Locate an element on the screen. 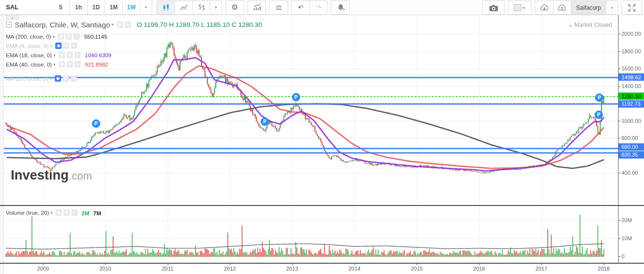  volume-legend-caret: ▾ is located at coordinates (52, 213).